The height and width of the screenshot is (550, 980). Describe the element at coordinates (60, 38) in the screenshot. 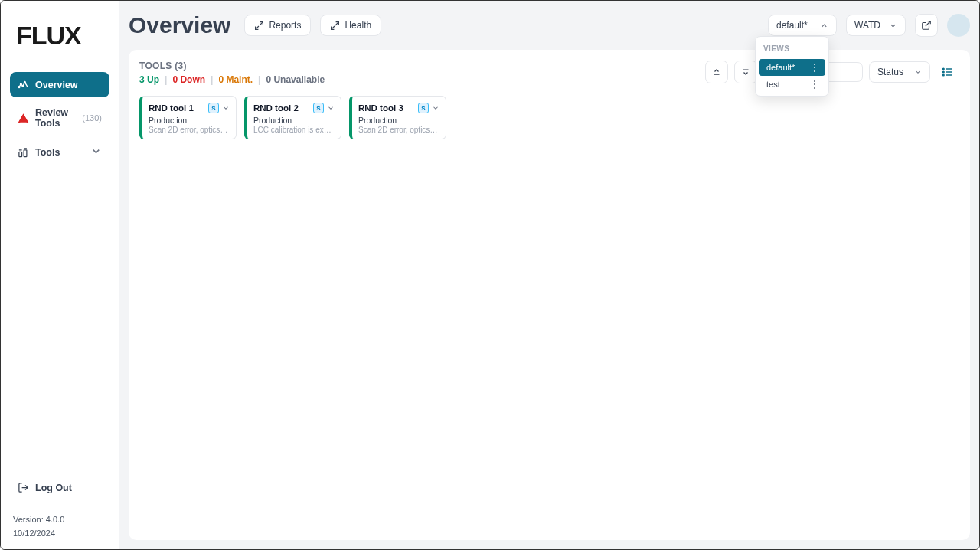

I see `brand-logo: FLUX` at that location.